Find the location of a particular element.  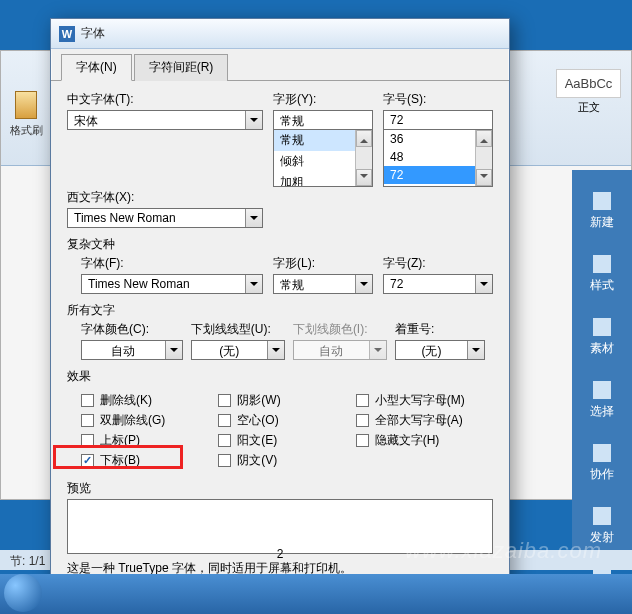

material-icon is located at coordinates (602, 327).